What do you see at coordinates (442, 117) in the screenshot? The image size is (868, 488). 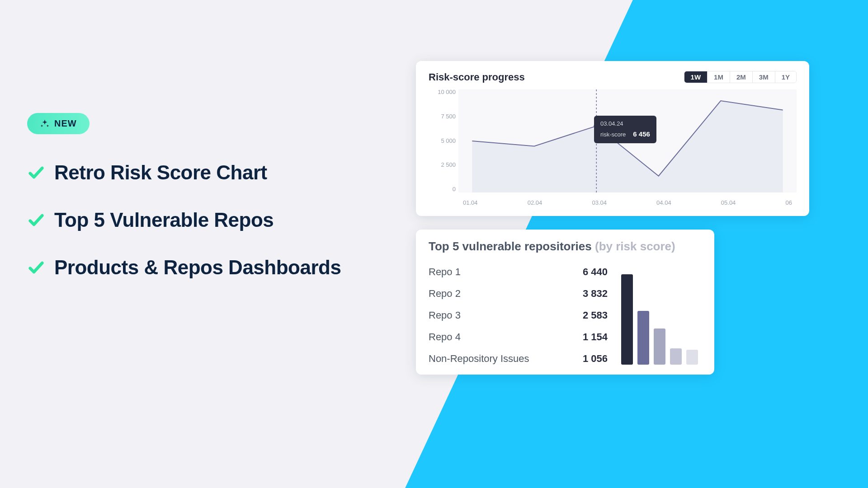 I see `y-tick: 7 500` at bounding box center [442, 117].